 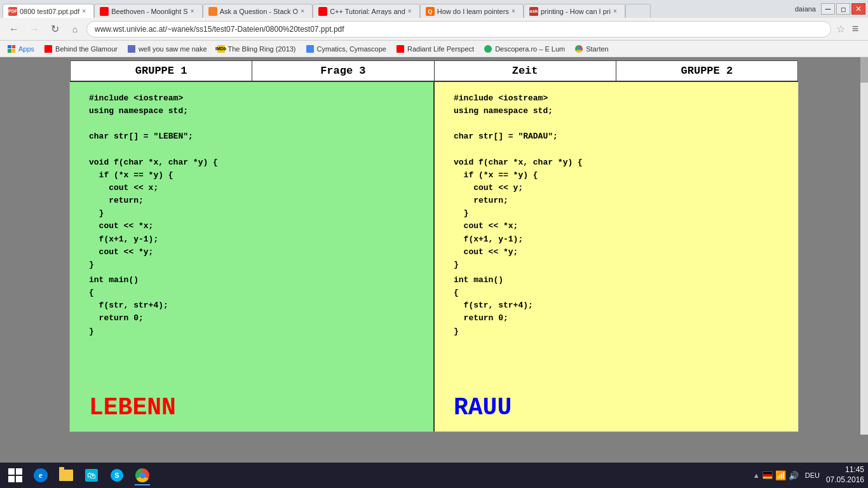 I want to click on gruppe1-header: GRUPPE 1, so click(x=161, y=71).